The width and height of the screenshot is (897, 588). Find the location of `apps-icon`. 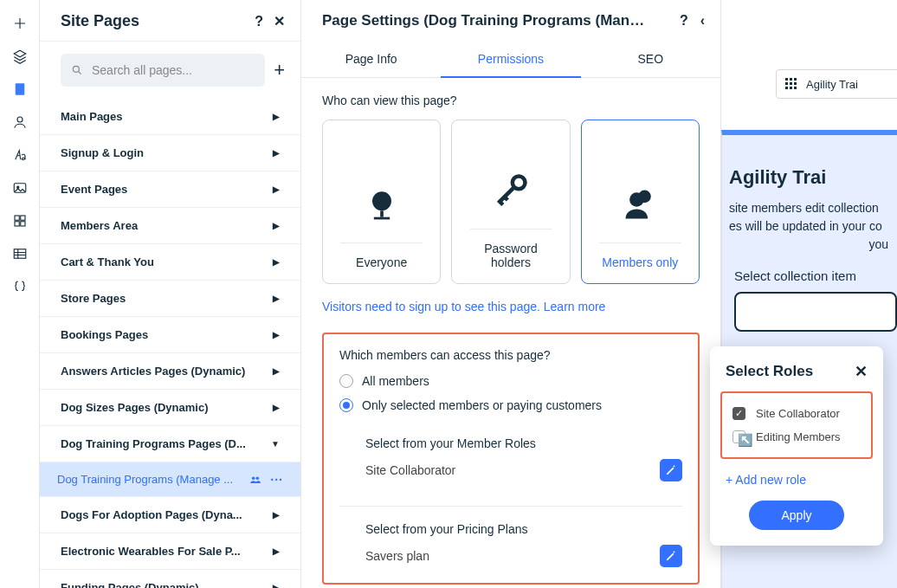

apps-icon is located at coordinates (20, 221).